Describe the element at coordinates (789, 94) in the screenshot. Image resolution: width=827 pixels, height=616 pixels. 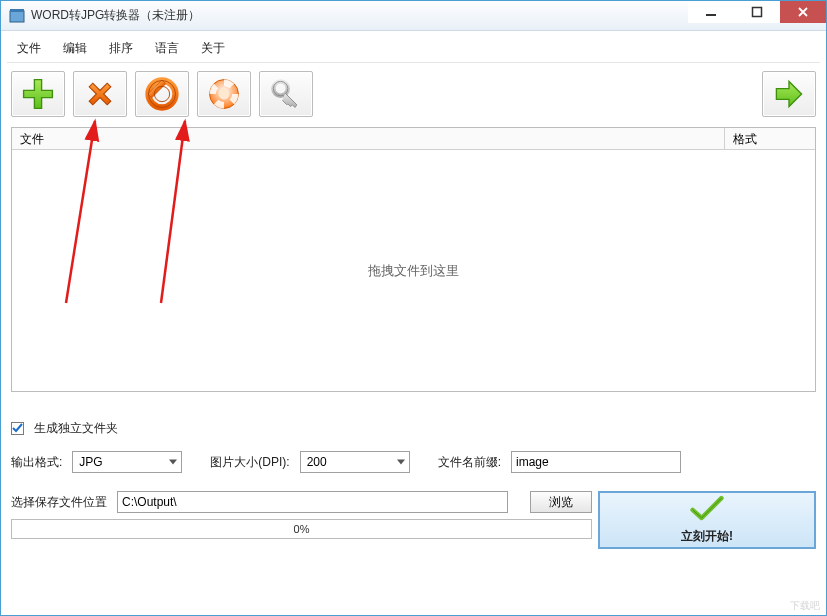
I see `go-button` at that location.